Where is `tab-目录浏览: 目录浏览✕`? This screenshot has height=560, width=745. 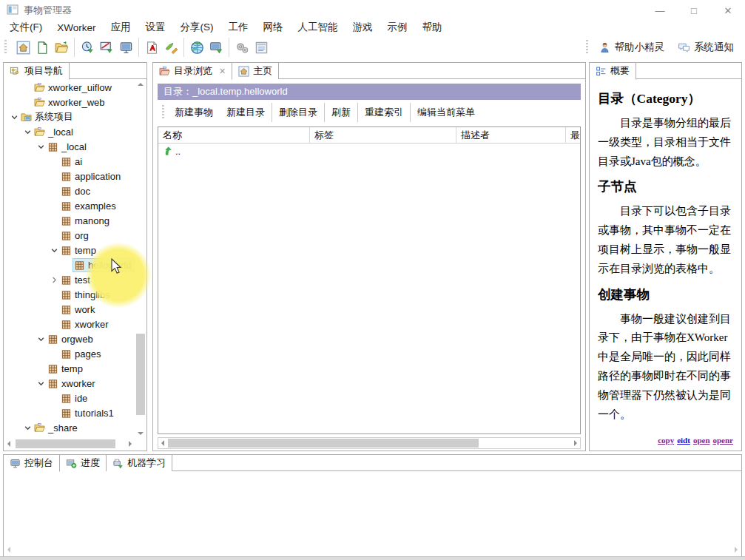 tab-目录浏览: 目录浏览✕ is located at coordinates (192, 71).